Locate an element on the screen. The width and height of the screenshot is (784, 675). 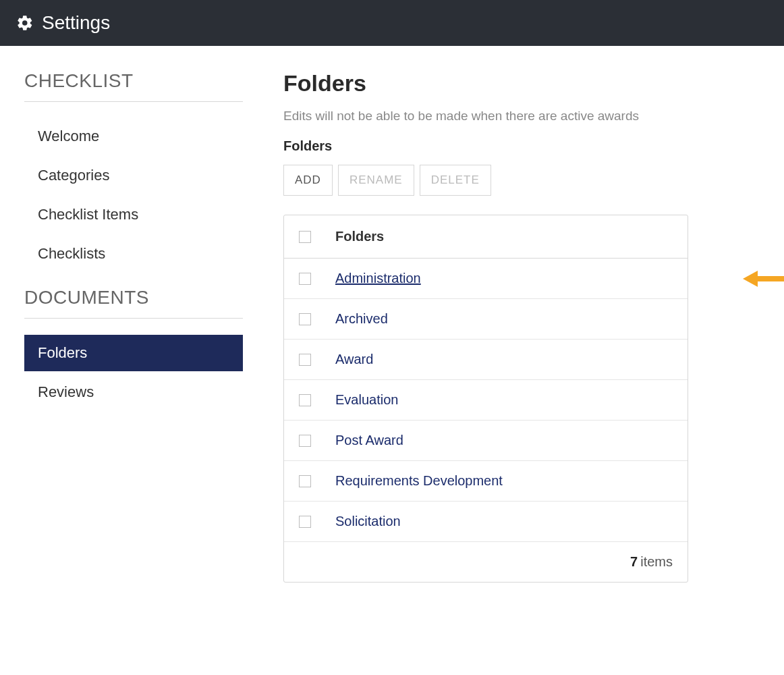
sidebar-item-categories: Categories is located at coordinates (134, 176).